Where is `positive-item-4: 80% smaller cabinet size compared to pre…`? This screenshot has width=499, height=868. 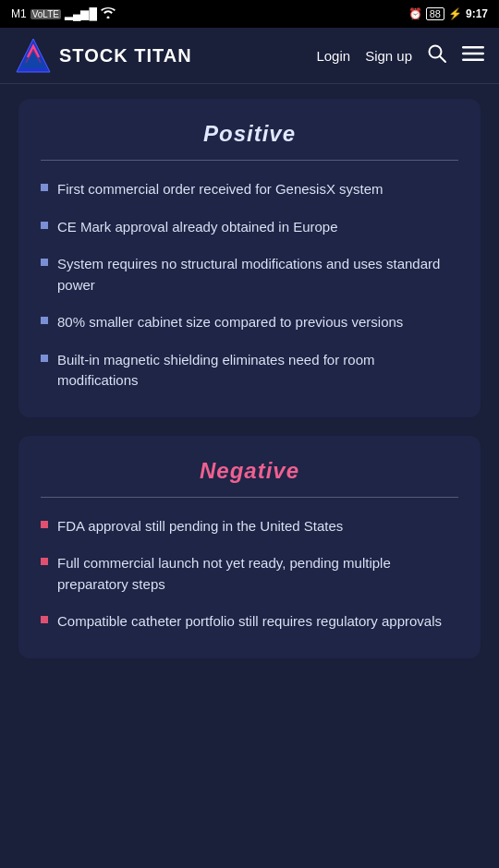 positive-item-4: 80% smaller cabinet size compared to pre… is located at coordinates (230, 323).